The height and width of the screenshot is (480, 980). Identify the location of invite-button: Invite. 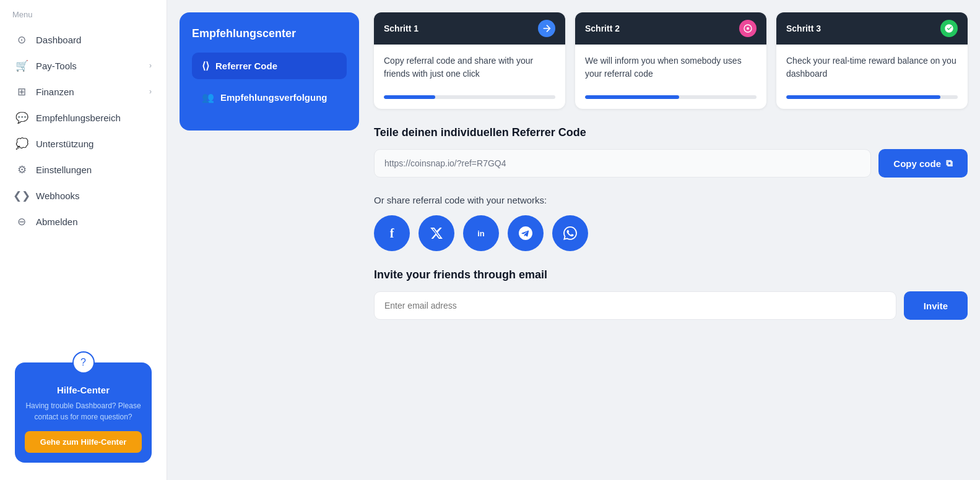
(936, 306).